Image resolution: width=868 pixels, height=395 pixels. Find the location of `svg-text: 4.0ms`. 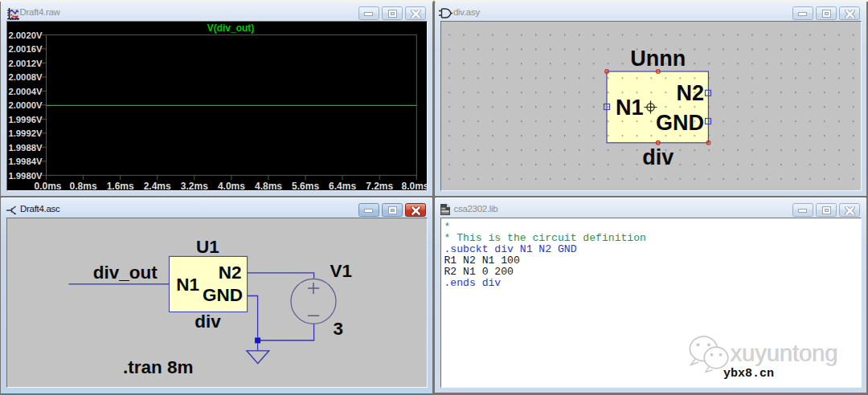

svg-text: 4.0ms is located at coordinates (231, 185).